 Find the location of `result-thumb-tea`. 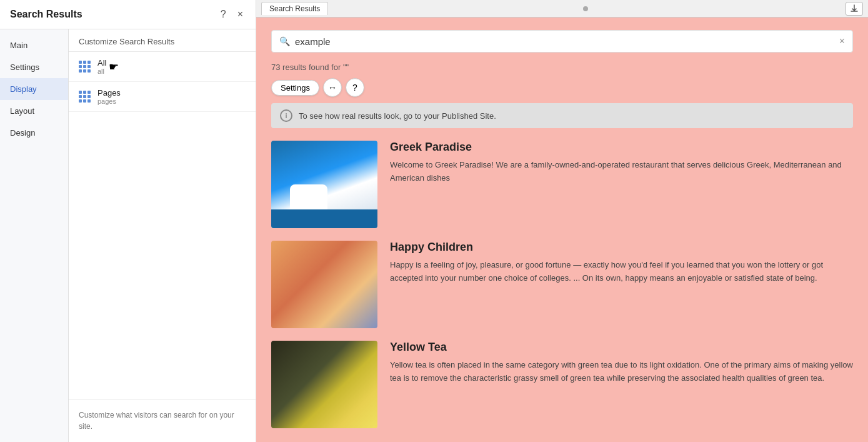

result-thumb-tea is located at coordinates (324, 384).